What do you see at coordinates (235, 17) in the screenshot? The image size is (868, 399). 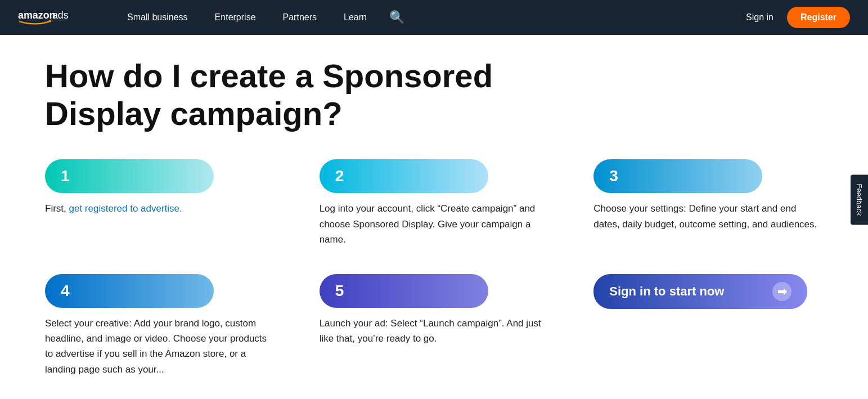 I see `nav-enterprise: Enterprise` at bounding box center [235, 17].